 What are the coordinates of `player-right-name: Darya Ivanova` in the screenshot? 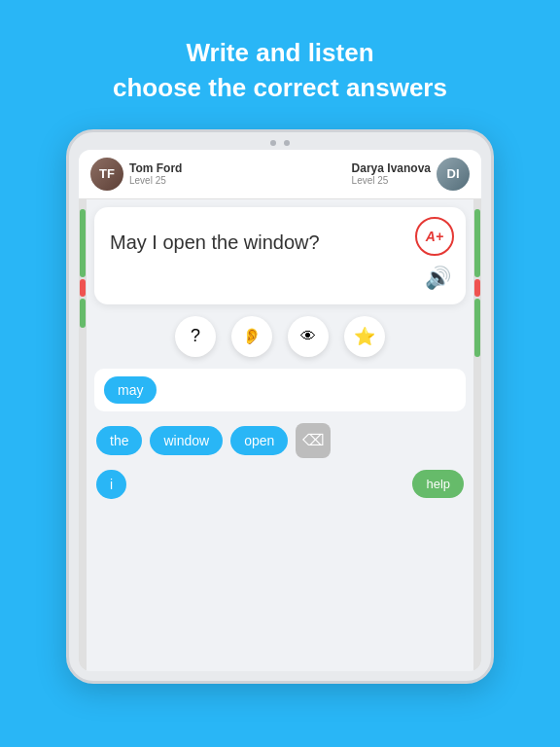 It's located at (391, 168).